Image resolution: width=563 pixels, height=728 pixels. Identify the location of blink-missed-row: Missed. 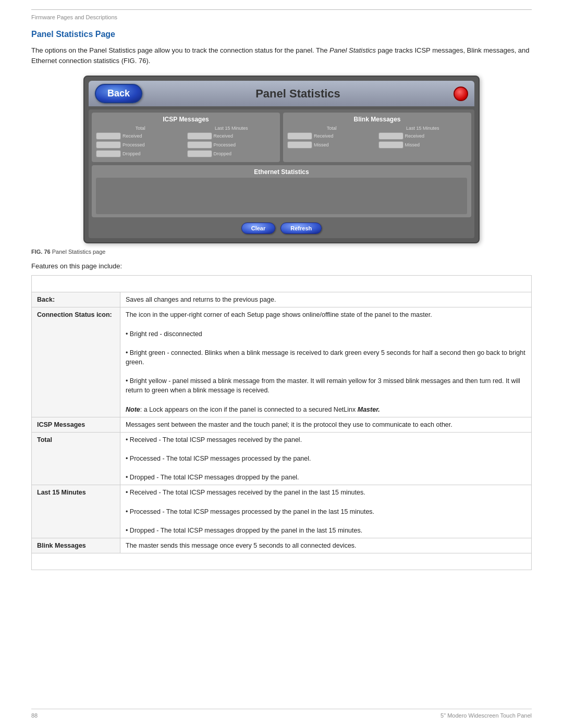
(332, 145).